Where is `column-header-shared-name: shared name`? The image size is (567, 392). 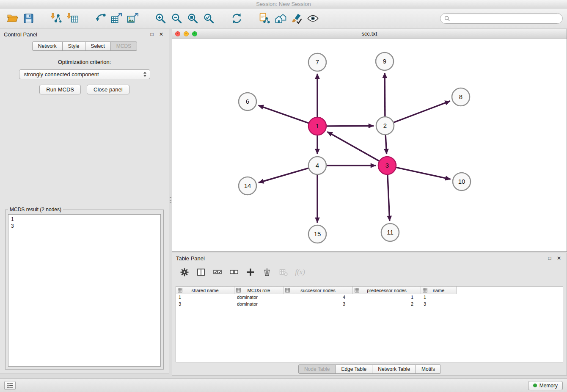 column-header-shared-name: shared name is located at coordinates (205, 290).